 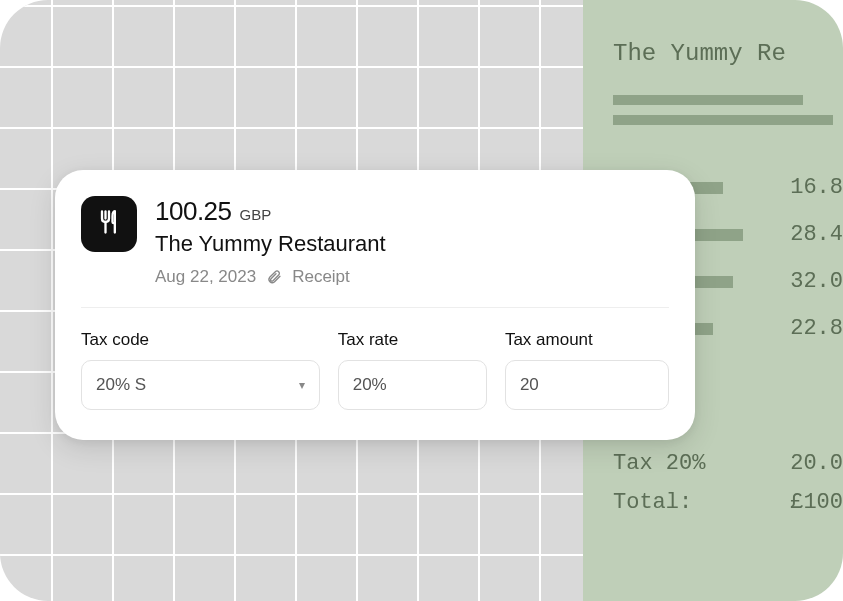 I want to click on tax-amount-input: 20, so click(x=587, y=385).